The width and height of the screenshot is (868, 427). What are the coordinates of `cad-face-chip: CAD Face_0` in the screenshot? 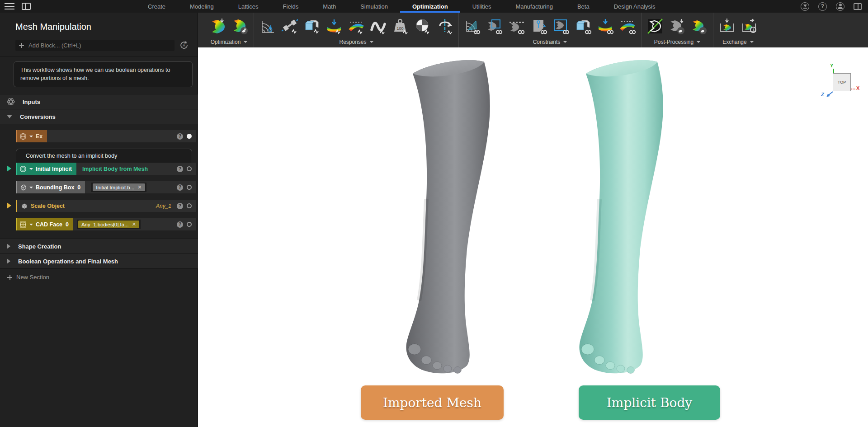 It's located at (44, 224).